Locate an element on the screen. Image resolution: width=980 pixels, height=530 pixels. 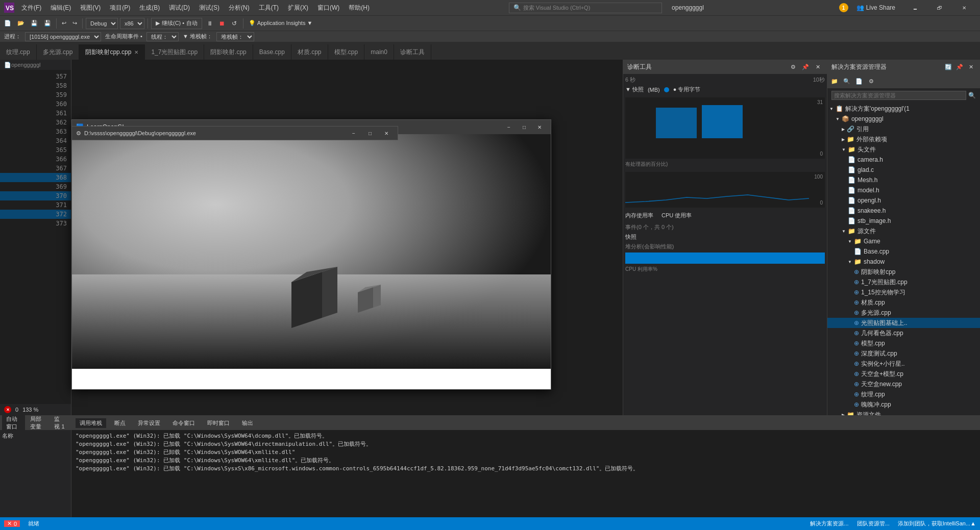
path-minimize-btn: − is located at coordinates (354, 133).